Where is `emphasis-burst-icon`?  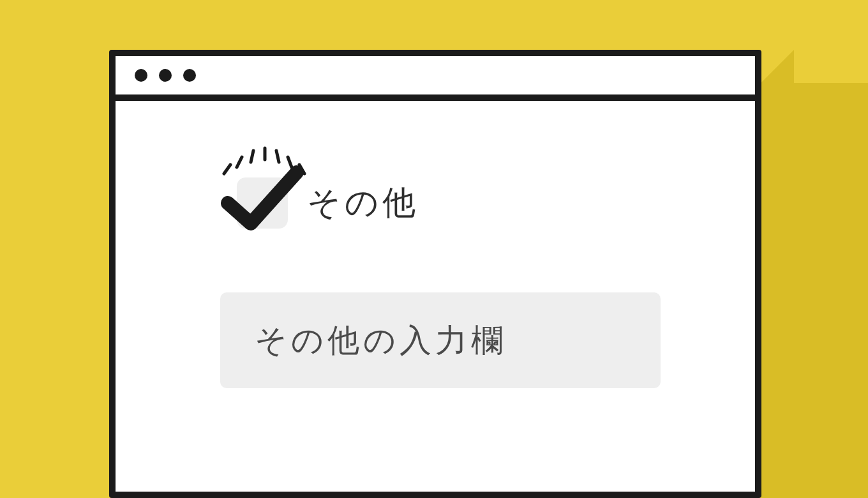 emphasis-burst-icon is located at coordinates (262, 159).